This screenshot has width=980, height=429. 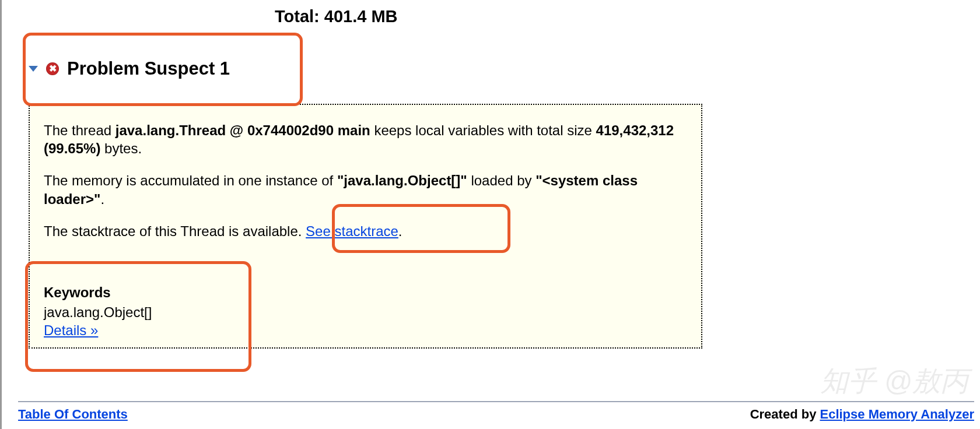 I want to click on text: keeps local variables with total size, so click(x=483, y=131).